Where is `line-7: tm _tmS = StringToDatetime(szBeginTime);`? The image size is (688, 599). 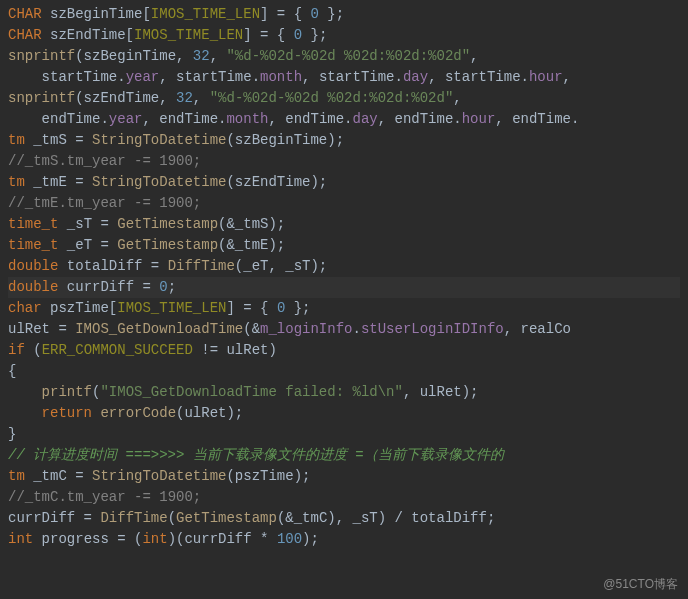 line-7: tm _tmS = StringToDatetime(szBeginTime); is located at coordinates (176, 140).